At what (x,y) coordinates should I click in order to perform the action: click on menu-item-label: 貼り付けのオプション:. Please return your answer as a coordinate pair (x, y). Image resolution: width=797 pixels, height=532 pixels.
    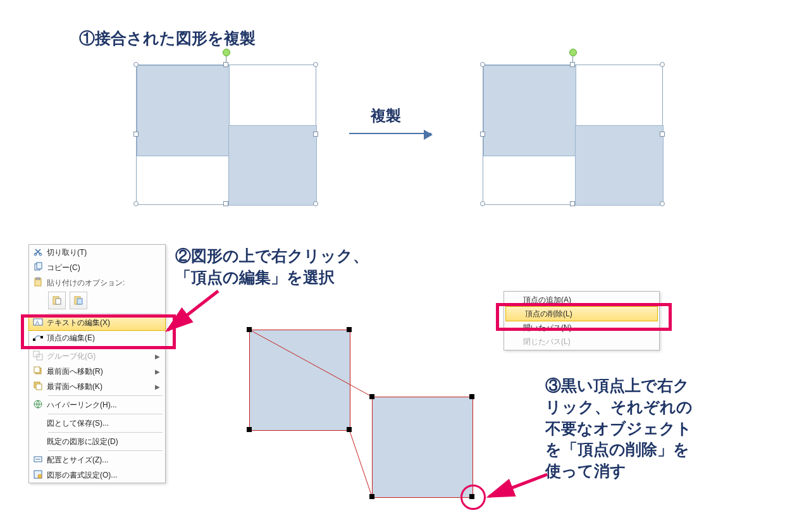
    Looking at the image, I should click on (104, 283).